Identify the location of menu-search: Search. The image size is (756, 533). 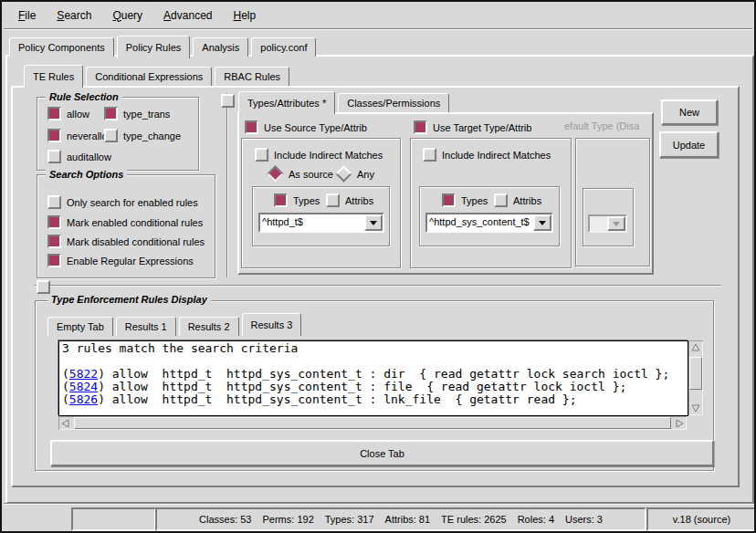
(74, 16).